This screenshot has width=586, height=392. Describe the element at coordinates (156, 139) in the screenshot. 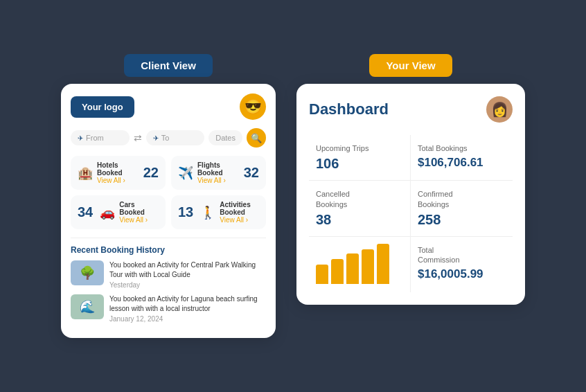

I see `plane-icon-2: ✈` at that location.